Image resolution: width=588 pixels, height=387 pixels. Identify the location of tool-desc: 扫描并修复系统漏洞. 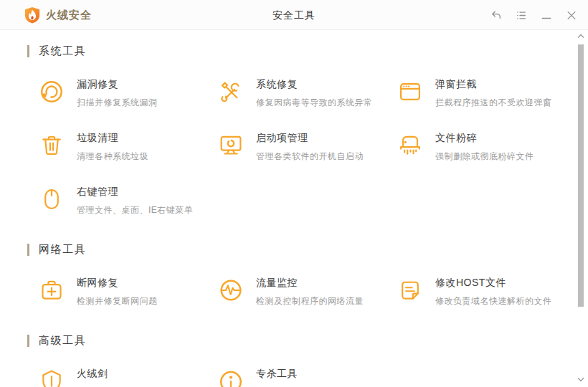
(118, 103).